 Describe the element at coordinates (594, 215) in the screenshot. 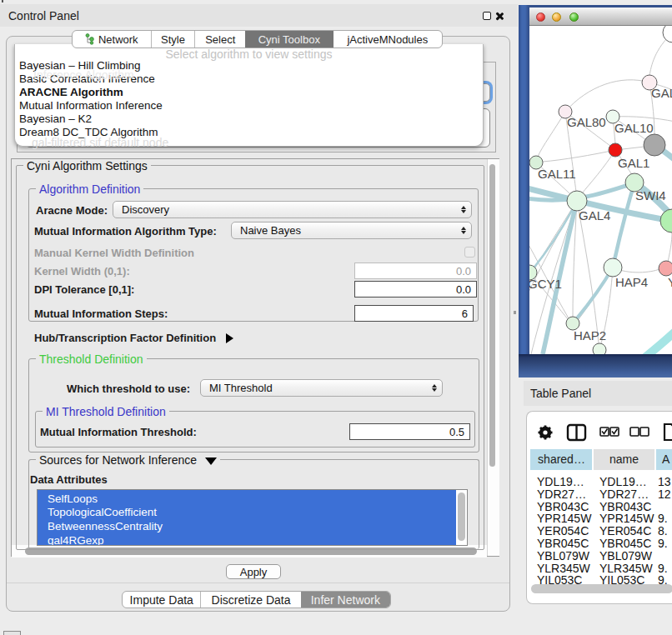

I see `svg-text: GAL4` at that location.